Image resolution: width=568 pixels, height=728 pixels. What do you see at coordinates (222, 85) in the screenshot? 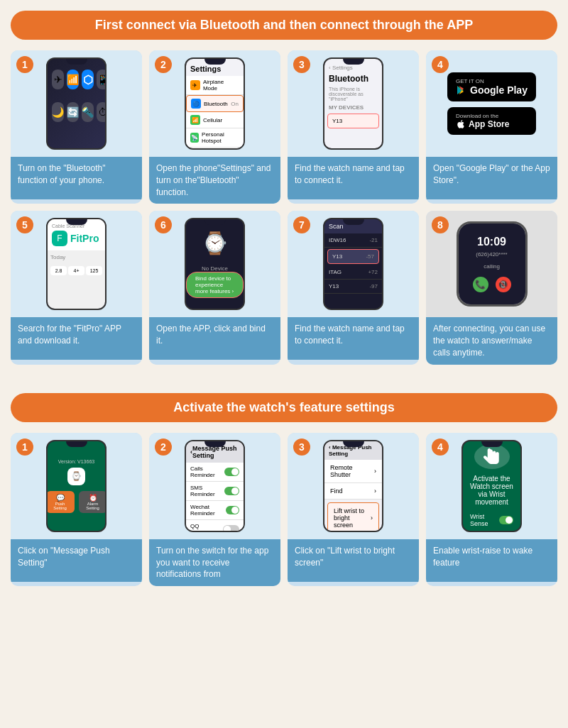
I see `airplane-label: Airplane Mode` at bounding box center [222, 85].